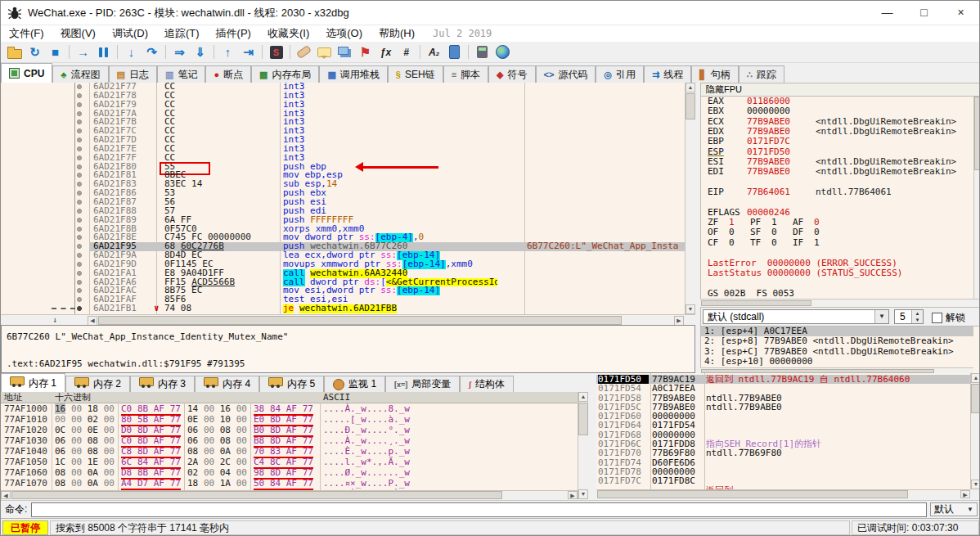 The height and width of the screenshot is (536, 980). What do you see at coordinates (344, 33) in the screenshot?
I see `menu-item: 选项(O)` at bounding box center [344, 33].